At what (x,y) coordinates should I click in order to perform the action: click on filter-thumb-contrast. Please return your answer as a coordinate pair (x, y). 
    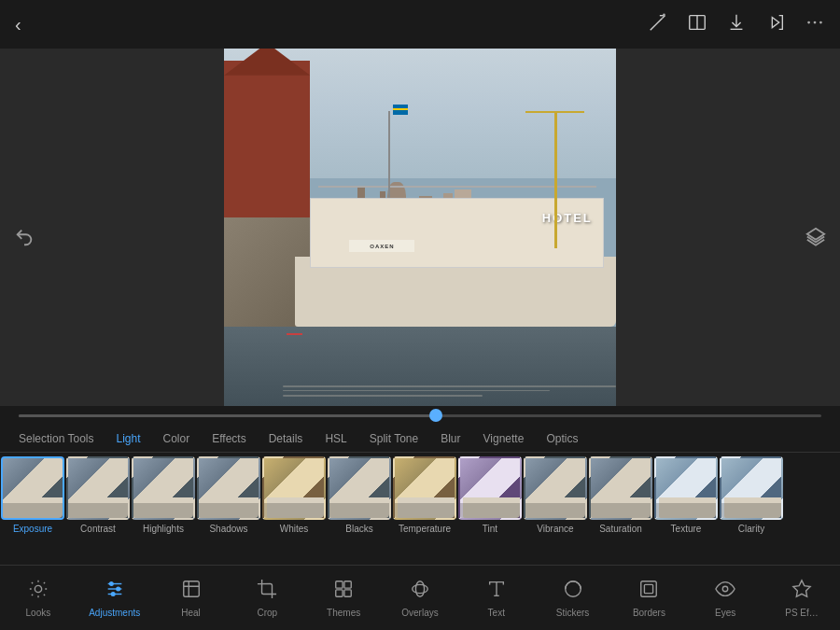
    Looking at the image, I should click on (98, 488).